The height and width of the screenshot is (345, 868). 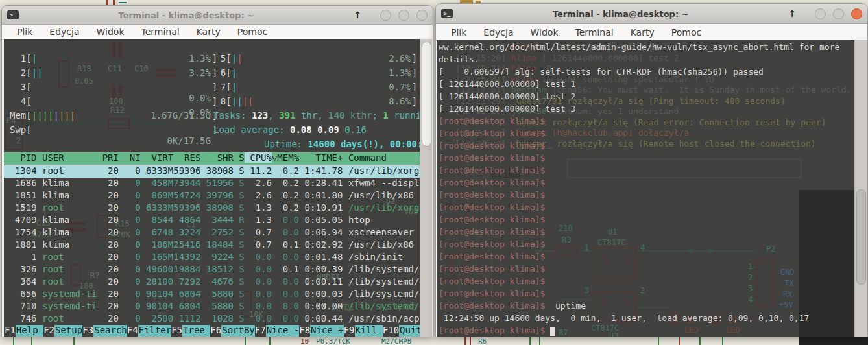 I want to click on schematic-label: 4, so click(x=642, y=248).